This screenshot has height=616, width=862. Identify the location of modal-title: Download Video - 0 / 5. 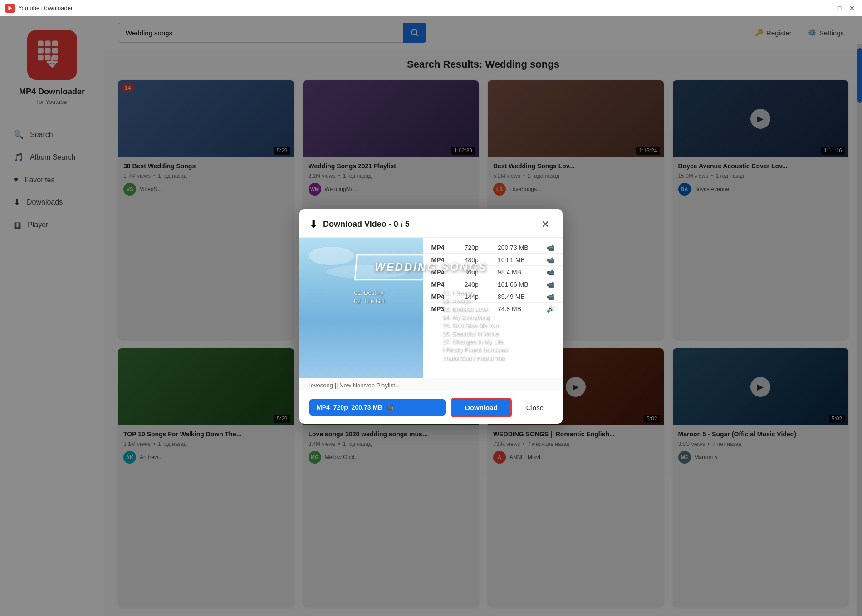
(367, 224).